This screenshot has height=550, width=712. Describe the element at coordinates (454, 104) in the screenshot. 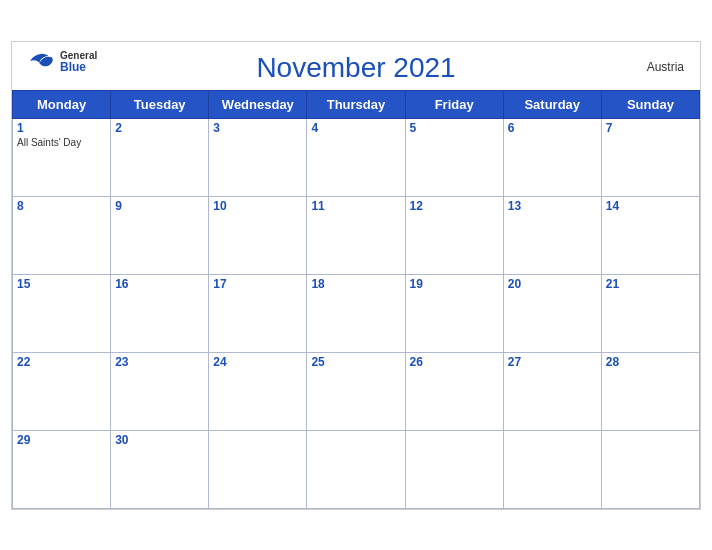

I see `header-friday: Friday` at that location.